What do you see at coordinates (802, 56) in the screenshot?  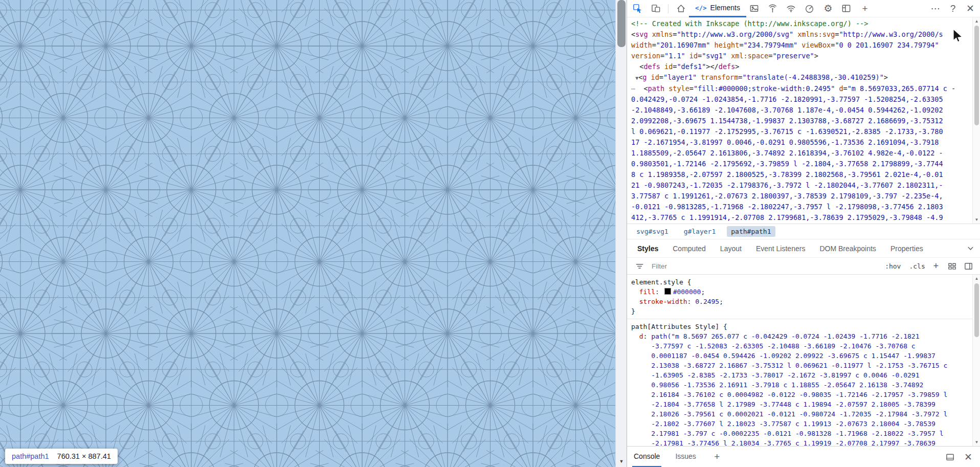 I see `dom-tree-line: version="1.1" id="svg1" xml:space="prese…` at bounding box center [802, 56].